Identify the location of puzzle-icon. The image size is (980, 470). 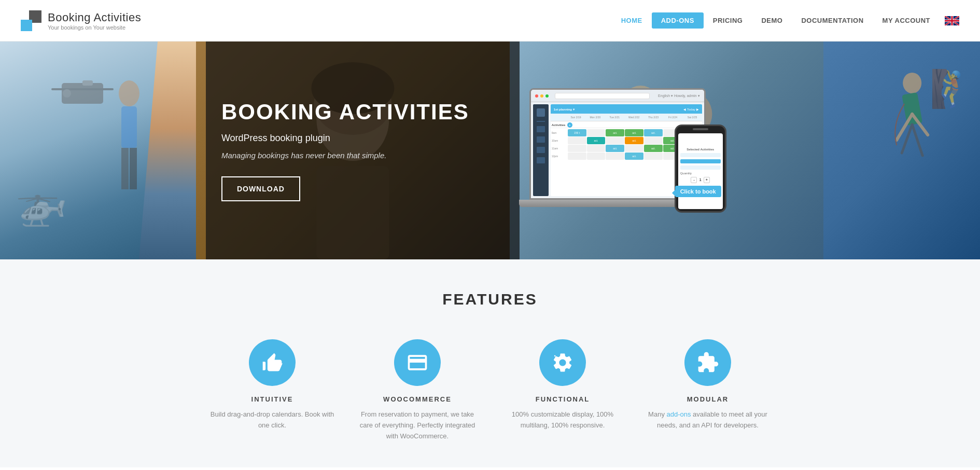
(708, 363).